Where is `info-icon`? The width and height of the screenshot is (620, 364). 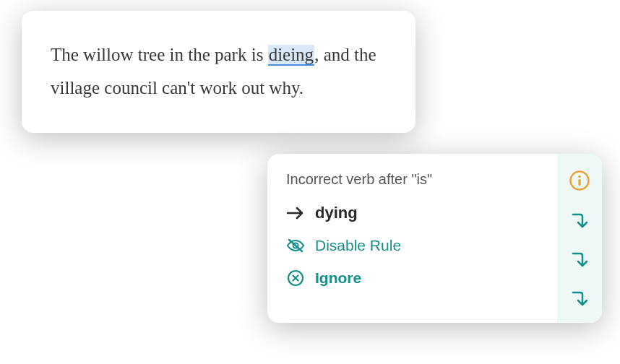 info-icon is located at coordinates (580, 181).